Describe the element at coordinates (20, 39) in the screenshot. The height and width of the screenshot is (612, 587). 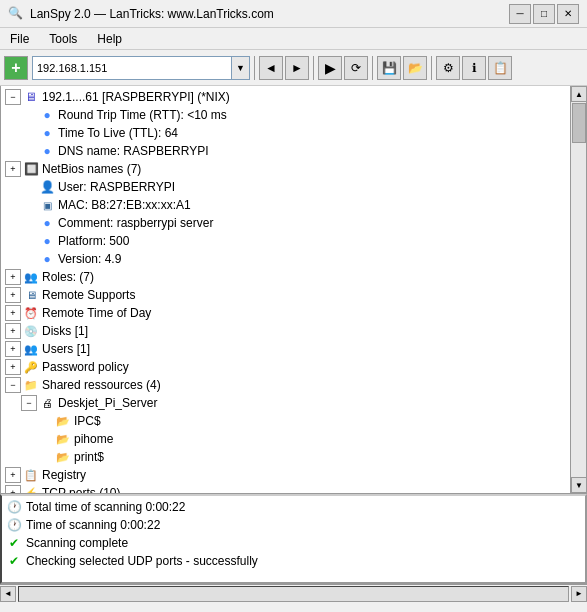
I see `menu-file: File` at that location.